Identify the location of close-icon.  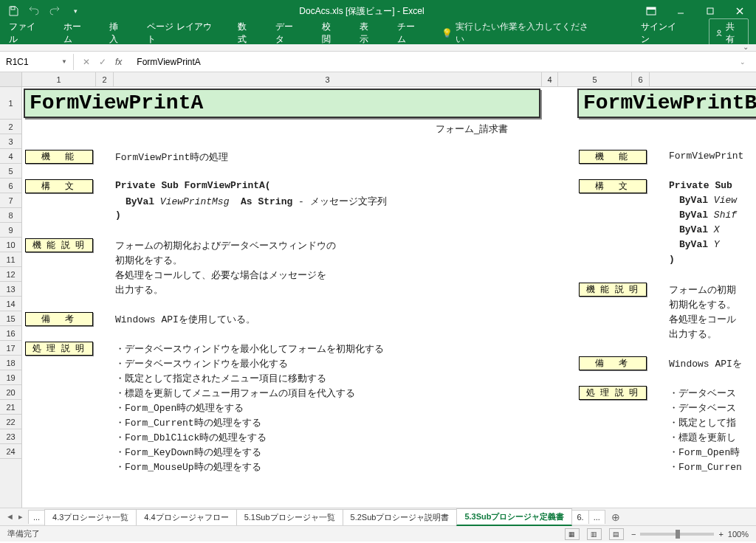
(740, 11).